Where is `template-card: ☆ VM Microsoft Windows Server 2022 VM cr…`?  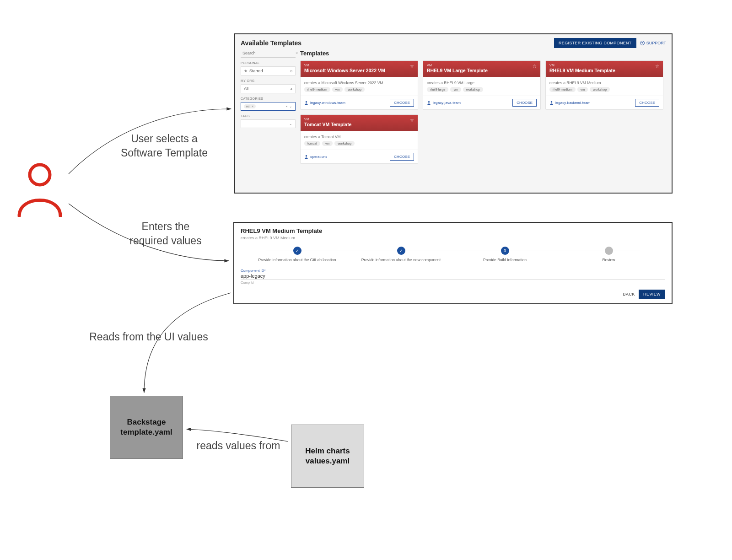 template-card: ☆ VM Microsoft Windows Server 2022 VM cr… is located at coordinates (359, 85).